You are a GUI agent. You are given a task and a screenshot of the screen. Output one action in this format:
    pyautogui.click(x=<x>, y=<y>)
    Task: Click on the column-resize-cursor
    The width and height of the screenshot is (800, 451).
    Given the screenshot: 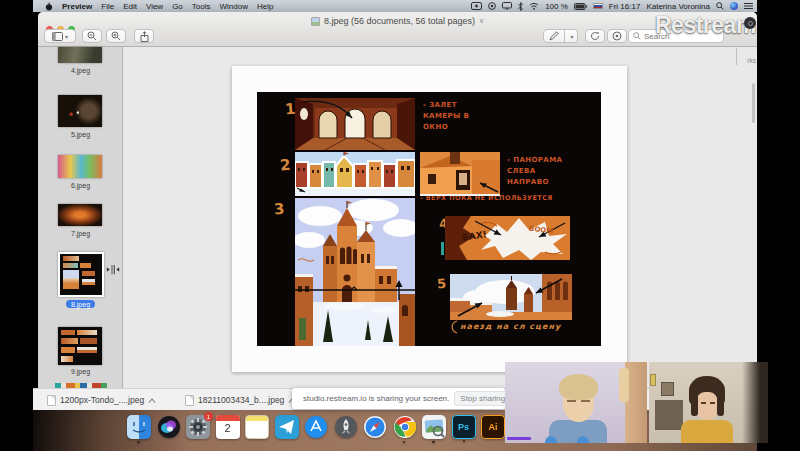 What is the action you would take?
    pyautogui.click(x=113, y=270)
    